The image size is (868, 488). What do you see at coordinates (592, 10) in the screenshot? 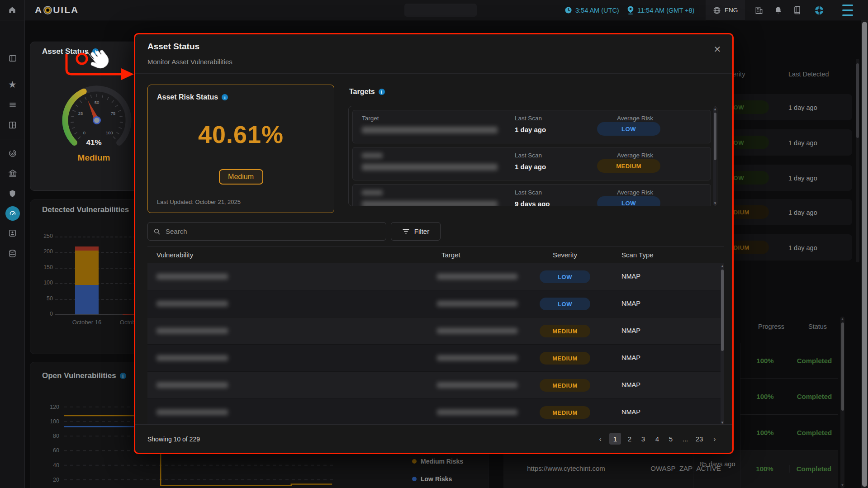
I see `utc-clock: 3:54 AM (UTC)` at bounding box center [592, 10].